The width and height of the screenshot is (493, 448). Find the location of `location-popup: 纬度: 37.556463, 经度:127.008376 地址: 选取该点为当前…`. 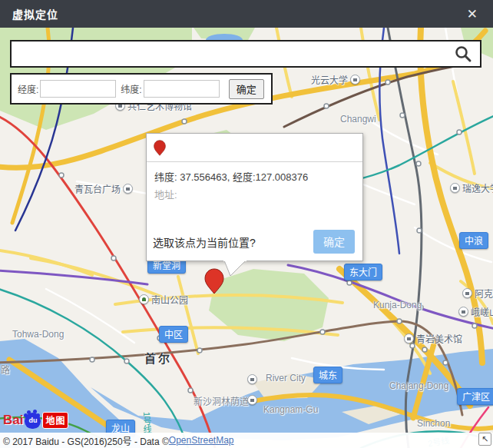

location-popup: 纬度: 37.556463, 经度:127.008376 地址: 选取该点为当前… is located at coordinates (255, 197).